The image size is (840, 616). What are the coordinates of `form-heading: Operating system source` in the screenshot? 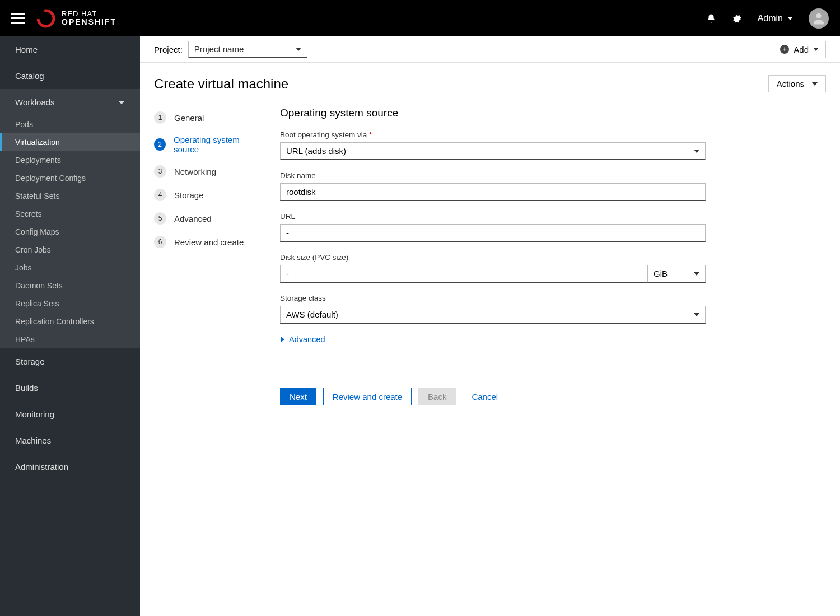 It's located at (493, 113).